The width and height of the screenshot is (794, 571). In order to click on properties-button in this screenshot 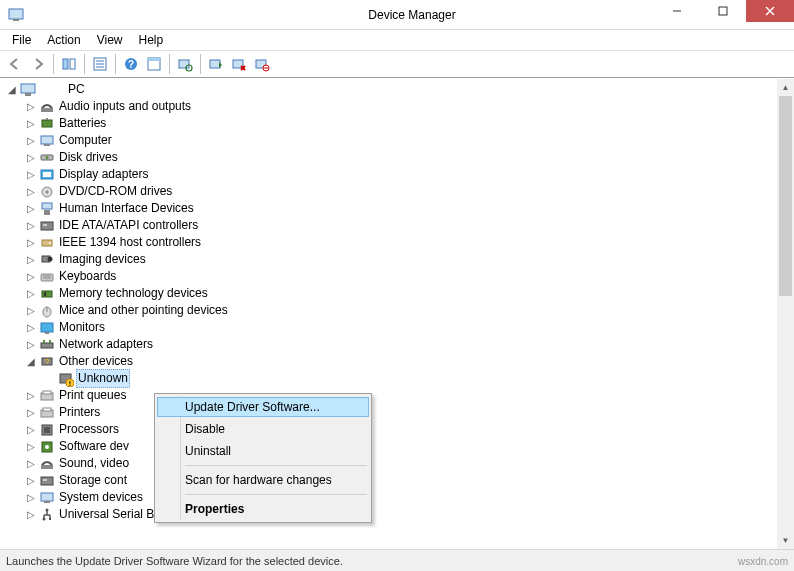, I will do `click(100, 64)`.